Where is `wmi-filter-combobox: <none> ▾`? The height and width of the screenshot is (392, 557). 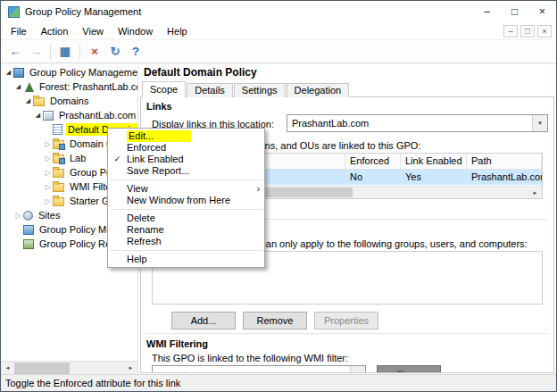
wmi-filter-combobox: <none> ▾ is located at coordinates (259, 370).